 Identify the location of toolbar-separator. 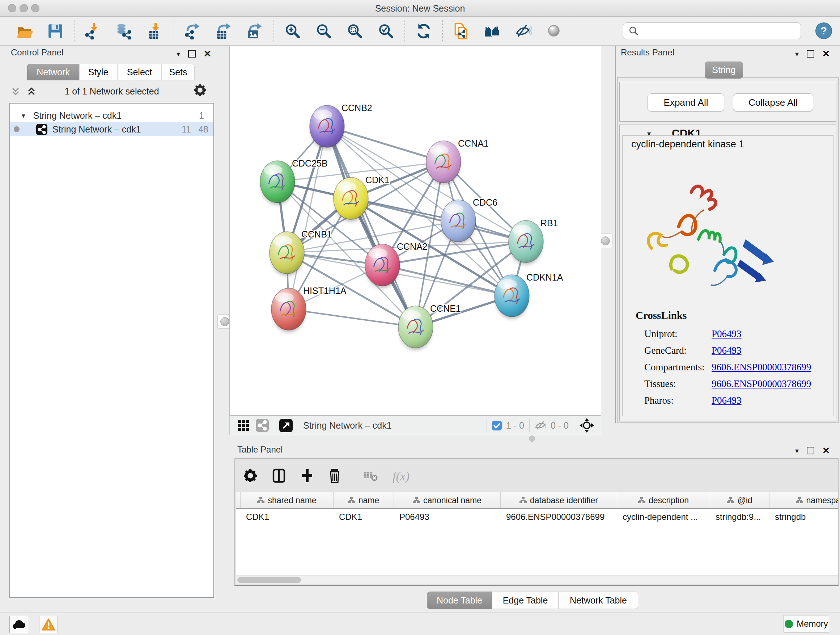
(74, 31).